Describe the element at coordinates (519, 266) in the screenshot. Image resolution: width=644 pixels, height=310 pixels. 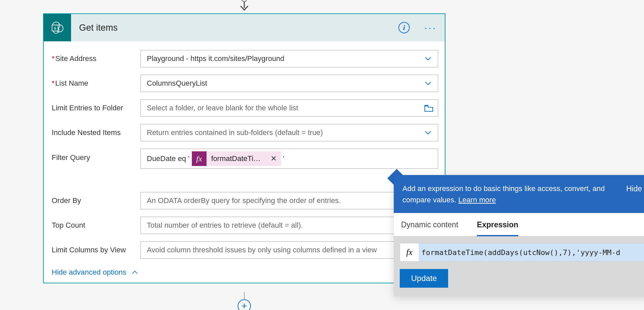
I see `expression-tab-body: fx Update` at that location.